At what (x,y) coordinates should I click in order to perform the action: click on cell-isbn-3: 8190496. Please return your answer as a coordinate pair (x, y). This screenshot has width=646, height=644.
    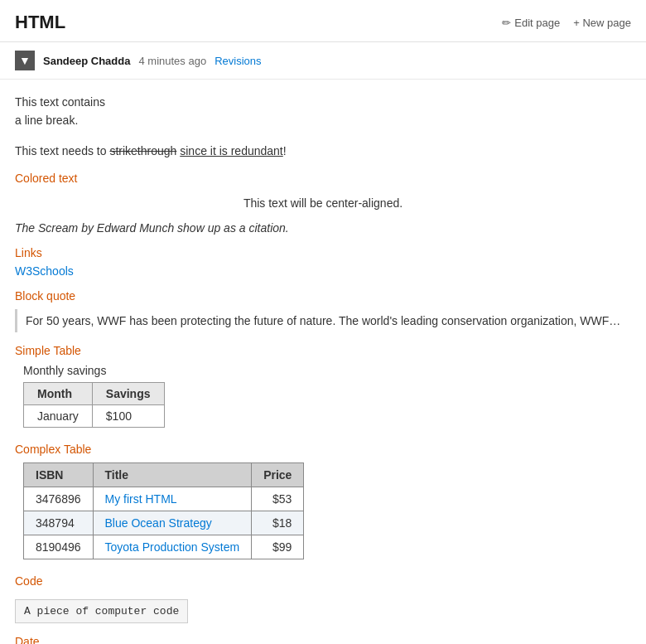
    Looking at the image, I should click on (59, 547).